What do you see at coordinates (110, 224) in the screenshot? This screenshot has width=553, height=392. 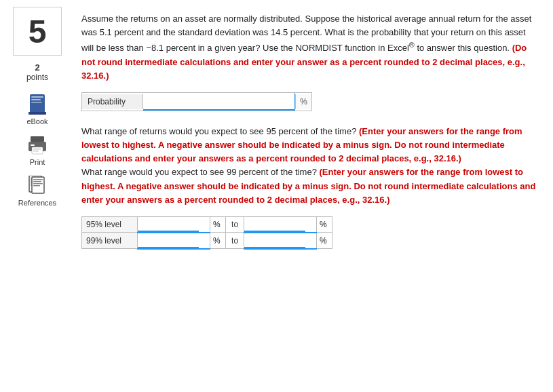 I see `row-label-95: 95% level` at bounding box center [110, 224].